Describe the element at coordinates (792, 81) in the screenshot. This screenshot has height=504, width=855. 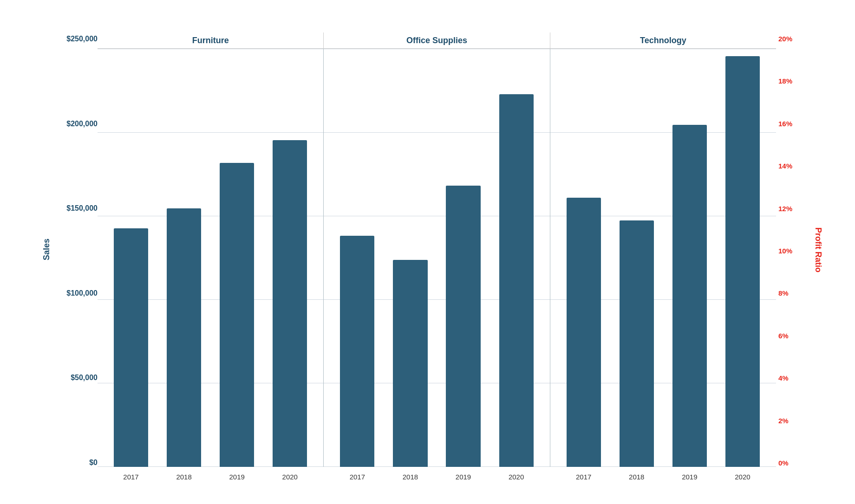
I see `y-tick-right-18: 18%` at that location.